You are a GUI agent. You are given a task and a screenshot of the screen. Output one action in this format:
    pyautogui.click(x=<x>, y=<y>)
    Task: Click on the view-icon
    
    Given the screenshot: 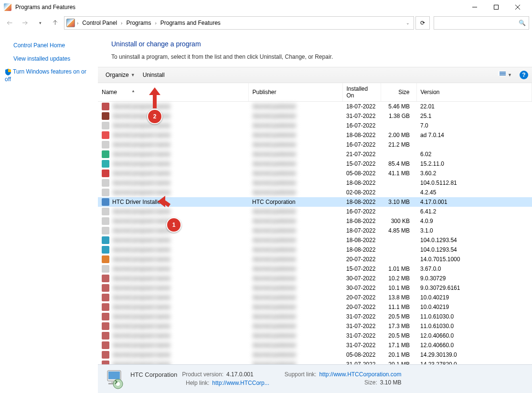 What is the action you would take?
    pyautogui.click(x=502, y=75)
    